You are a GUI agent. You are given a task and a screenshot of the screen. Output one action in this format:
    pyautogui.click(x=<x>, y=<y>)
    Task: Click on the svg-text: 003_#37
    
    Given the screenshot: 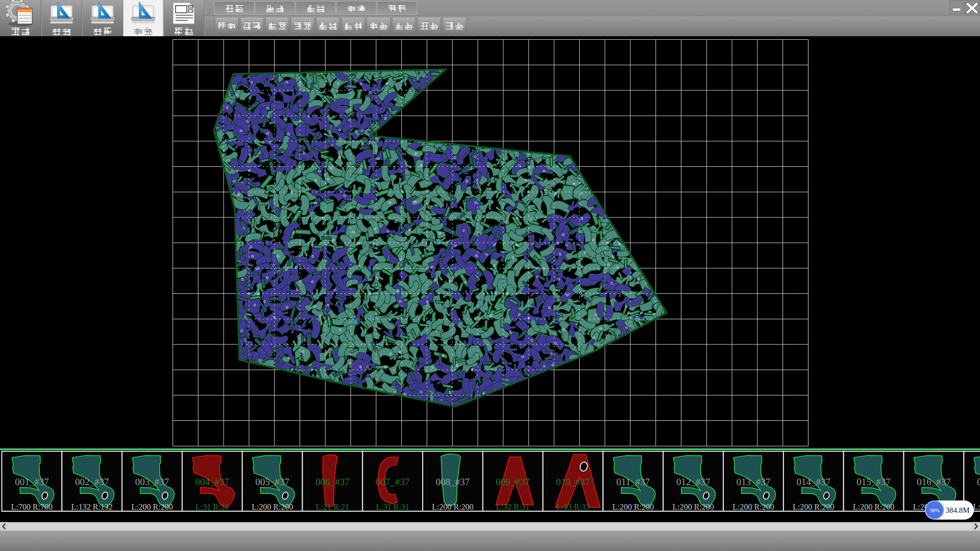 What is the action you would take?
    pyautogui.click(x=152, y=482)
    